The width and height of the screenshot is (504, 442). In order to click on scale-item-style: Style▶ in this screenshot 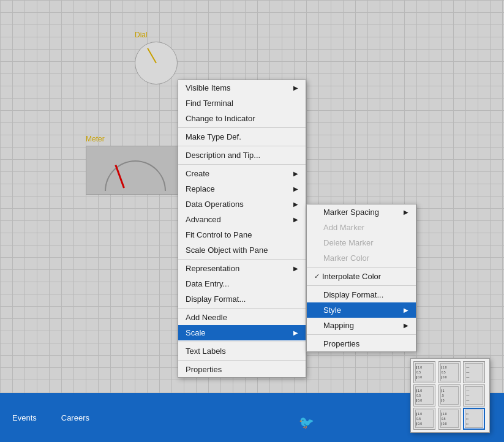, I will do `click(361, 310)`.